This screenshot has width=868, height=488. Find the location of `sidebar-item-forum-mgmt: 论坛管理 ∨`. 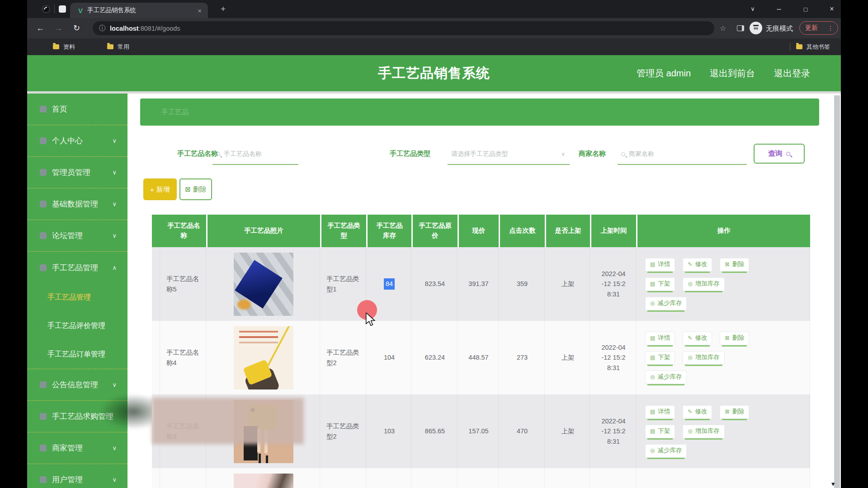

sidebar-item-forum-mgmt: 论坛管理 ∨ is located at coordinates (77, 236).